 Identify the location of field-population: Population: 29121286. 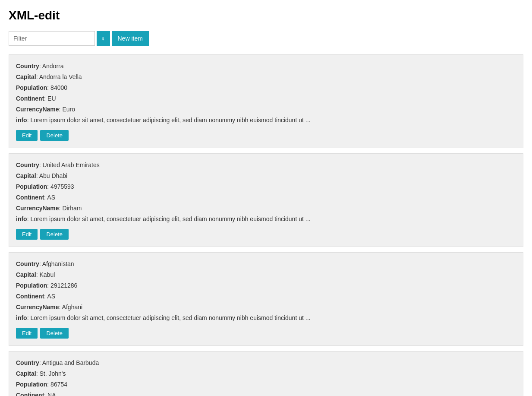
(266, 286).